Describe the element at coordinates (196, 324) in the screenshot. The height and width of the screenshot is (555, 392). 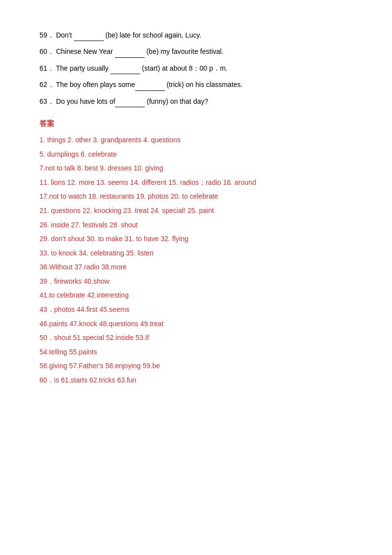
I see `answer-line-14: 46.paints 47.knock 48.questions 49.treat` at that location.